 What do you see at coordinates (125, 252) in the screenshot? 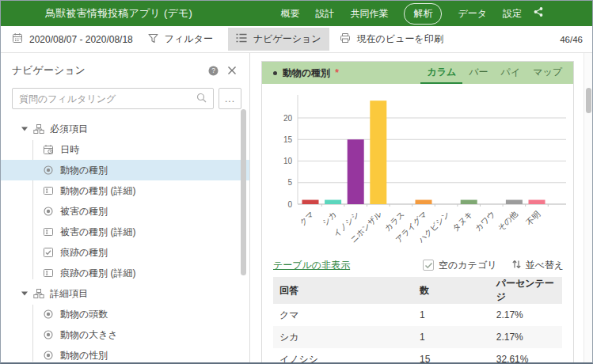
I see `tree-item: 痕跡の種別` at bounding box center [125, 252].